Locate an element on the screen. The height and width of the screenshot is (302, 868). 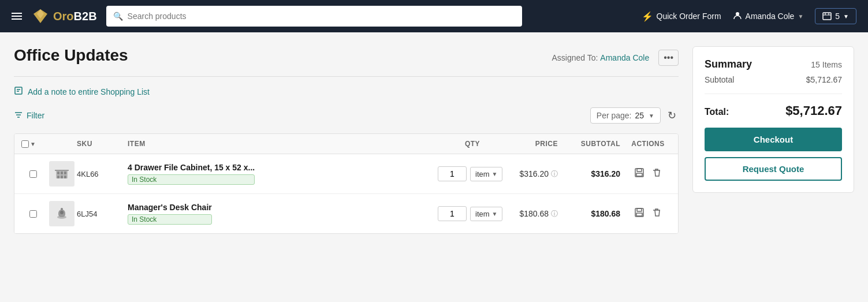
summary-items-count: 15 Items is located at coordinates (826, 65).